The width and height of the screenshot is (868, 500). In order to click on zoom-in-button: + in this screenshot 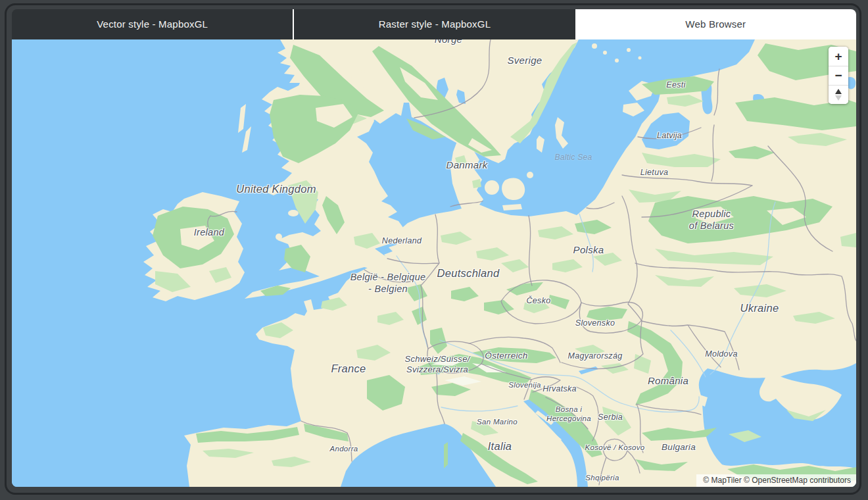, I will do `click(838, 57)`.